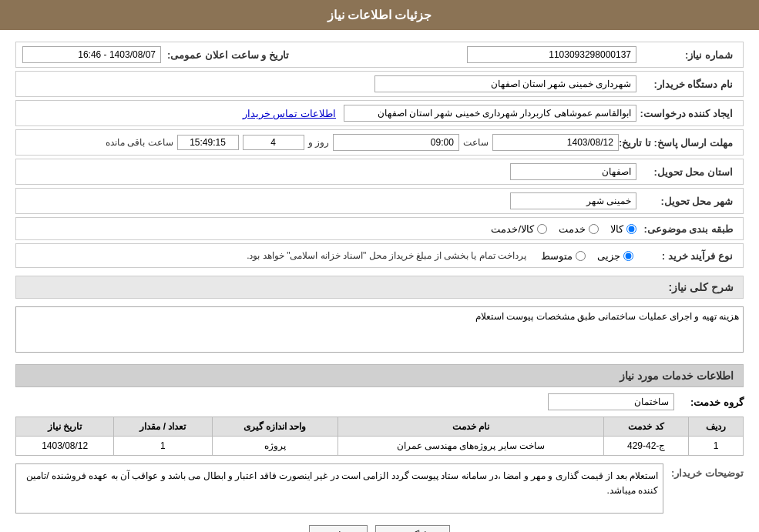  I want to click on nofa-label: نوع فرآیند خرید :, so click(687, 256).